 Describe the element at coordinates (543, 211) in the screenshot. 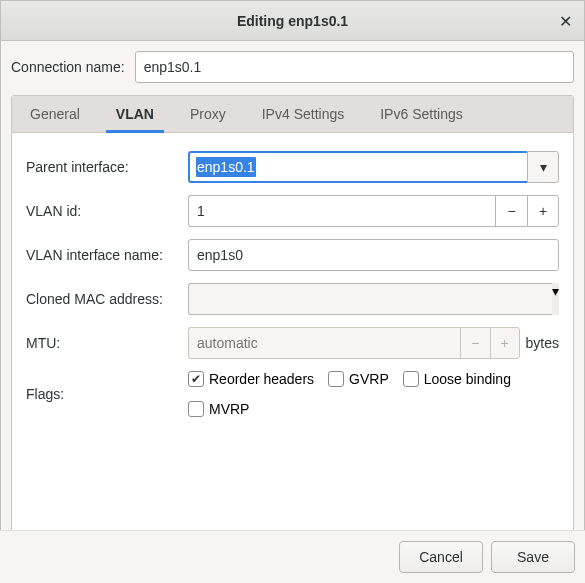

I see `vlan-id-increment-button: +` at that location.